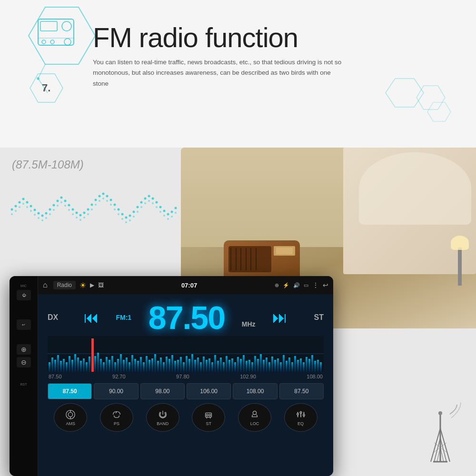 This screenshot has height=476, width=476. What do you see at coordinates (83, 286) in the screenshot?
I see `brightness-icon: ☀` at bounding box center [83, 286].